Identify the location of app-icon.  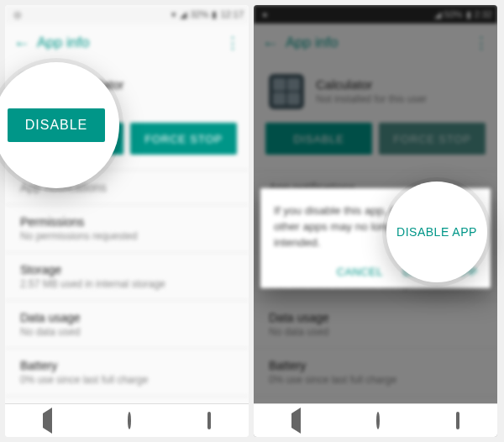
(38, 92).